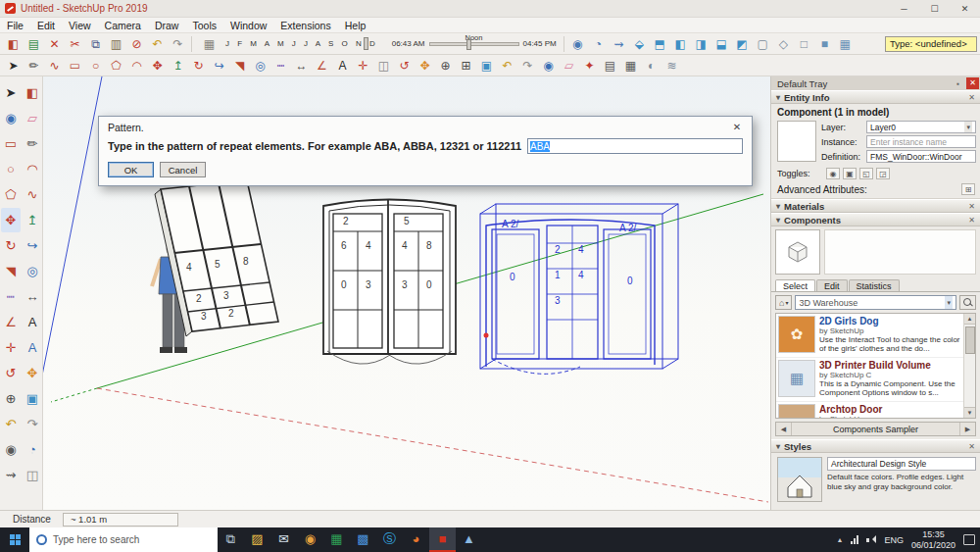 Image resolution: width=980 pixels, height=552 pixels. What do you see at coordinates (610, 65) in the screenshot?
I see `component-options-icon: ▤` at bounding box center [610, 65].